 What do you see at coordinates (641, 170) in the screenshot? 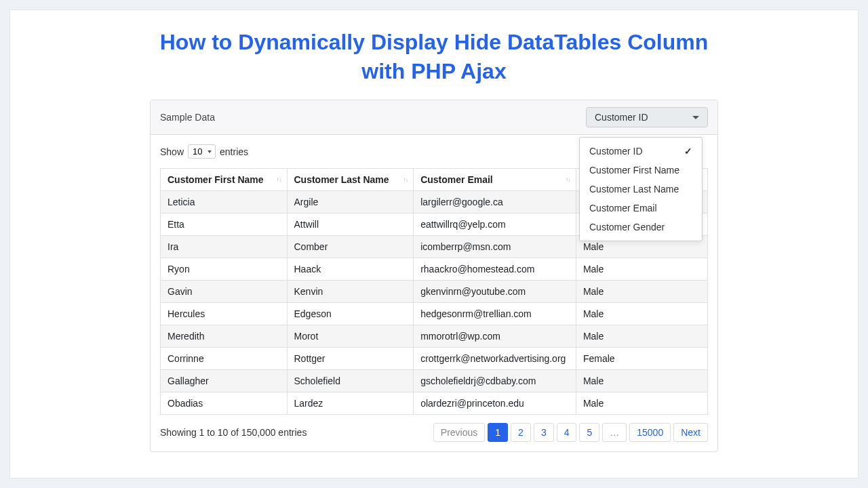
I see `column-toggle-item: Customer First Name` at bounding box center [641, 170].